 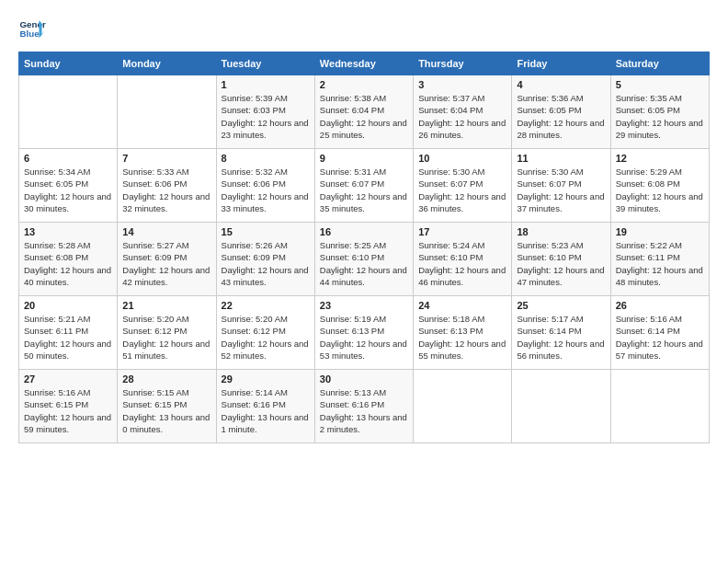 What do you see at coordinates (364, 29) in the screenshot?
I see `header: General Blue` at bounding box center [364, 29].